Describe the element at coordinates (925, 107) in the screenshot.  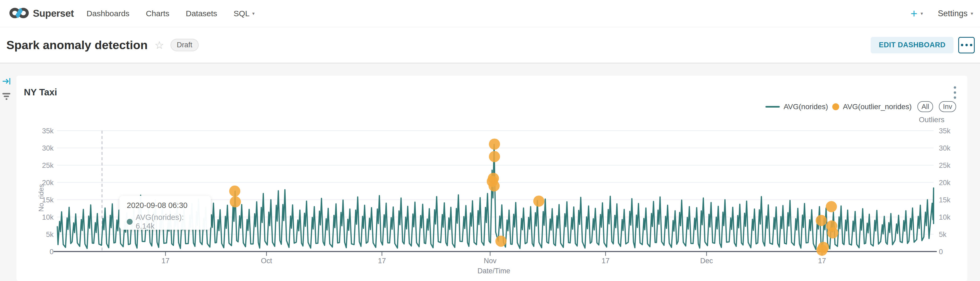
I see `legend-all-button: All` at that location.